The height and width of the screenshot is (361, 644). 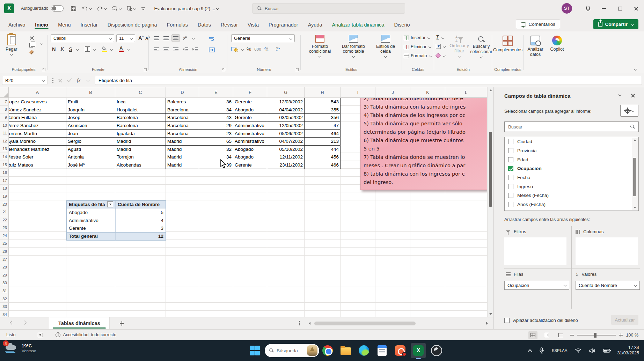 I want to click on redo-button, so click(x=102, y=8).